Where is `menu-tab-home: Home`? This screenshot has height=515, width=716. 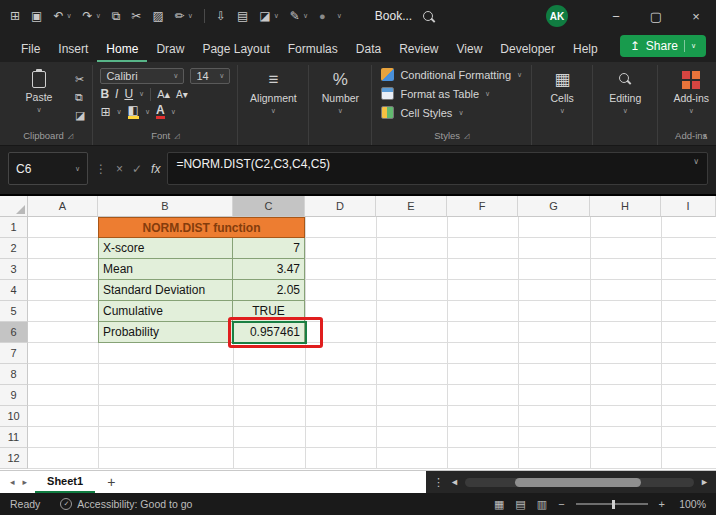
menu-tab-home: Home is located at coordinates (122, 49).